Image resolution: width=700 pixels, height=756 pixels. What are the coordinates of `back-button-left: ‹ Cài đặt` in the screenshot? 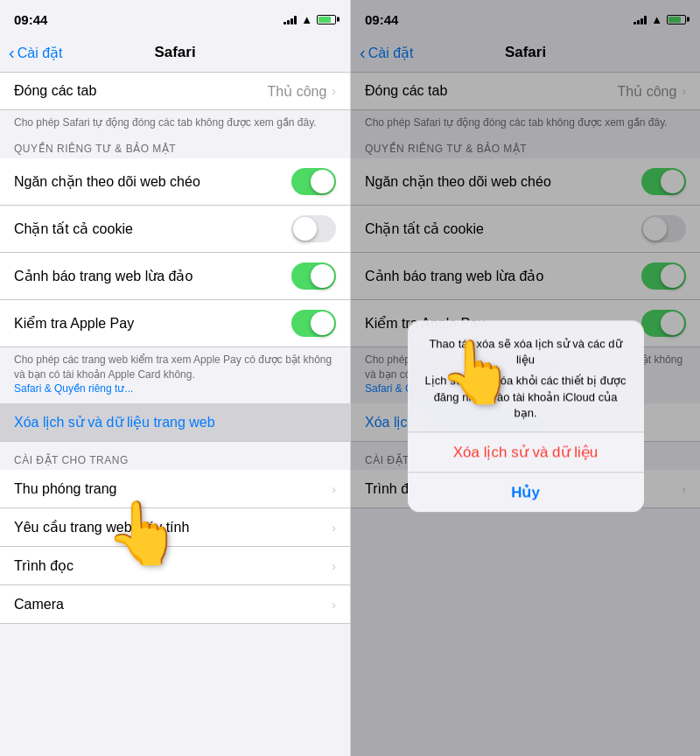 It's located at (35, 52).